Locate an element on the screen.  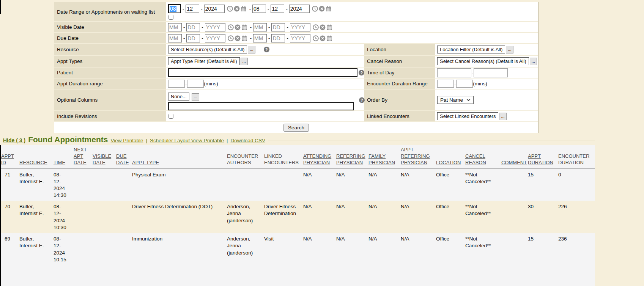
resource-select: Select Resource(s) (Default is All) is located at coordinates (208, 49).